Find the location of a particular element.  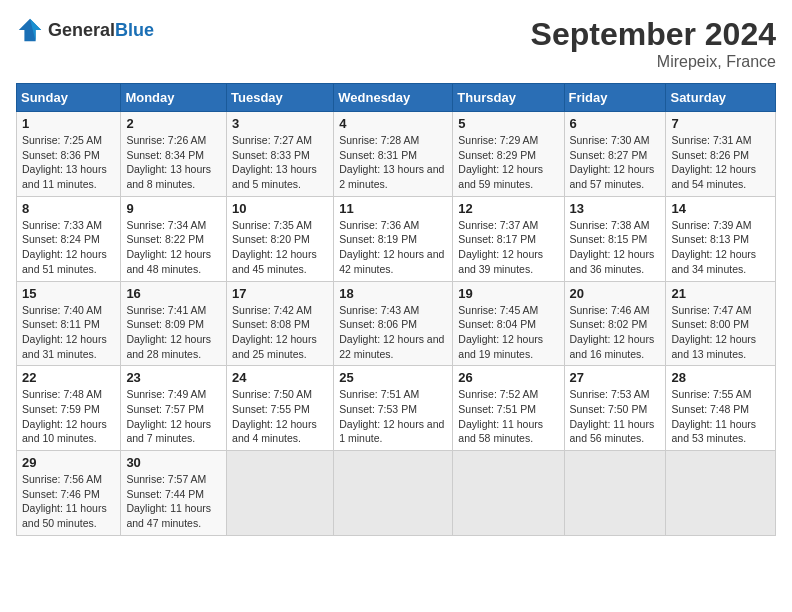

day-info: Sunrise: 7:37 AMSunset: 8:17 PMDaylight:… is located at coordinates (508, 248).